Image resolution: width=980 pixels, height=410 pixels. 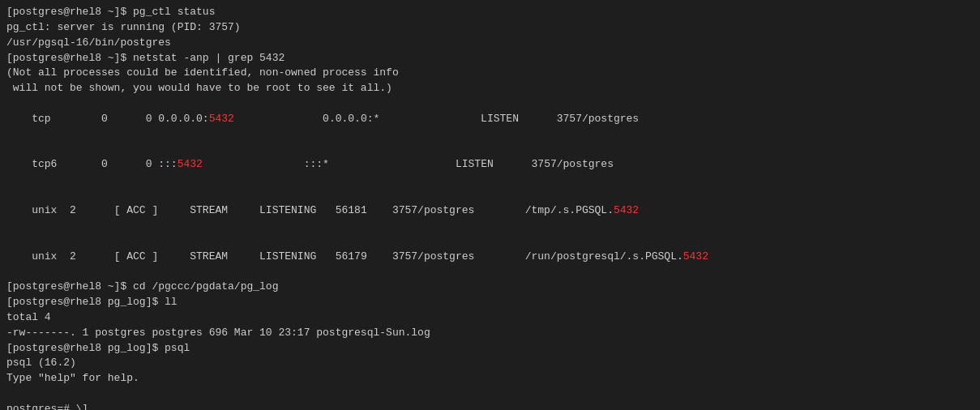 What do you see at coordinates (490, 303) in the screenshot?
I see `line-12: [postgres@rhel8 pg_log]$ ll` at bounding box center [490, 303].